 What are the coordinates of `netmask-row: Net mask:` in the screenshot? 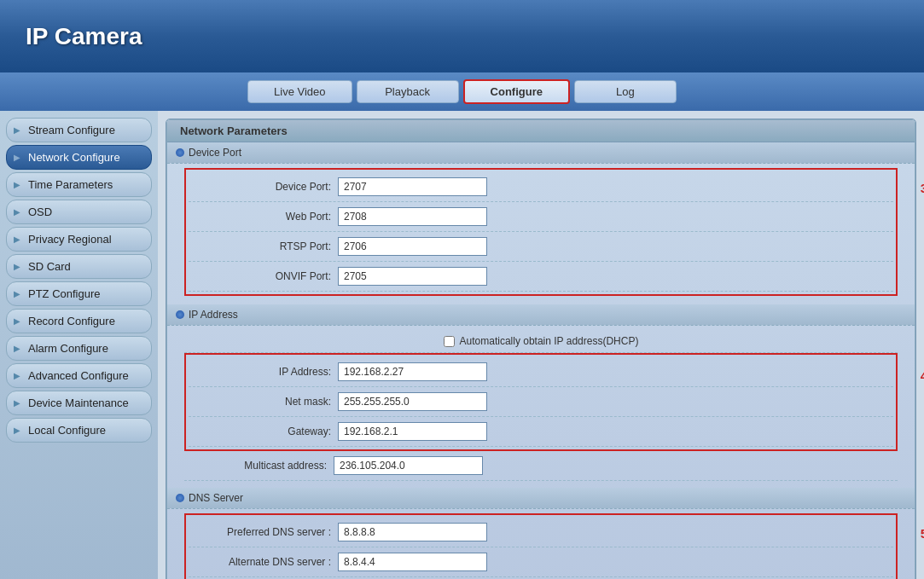 It's located at (541, 402).